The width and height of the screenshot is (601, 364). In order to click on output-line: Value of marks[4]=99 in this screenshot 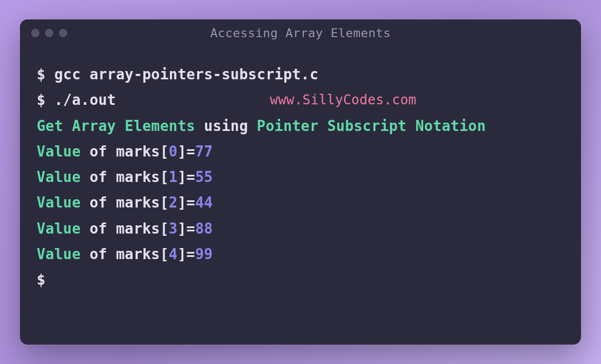, I will do `click(300, 254)`.